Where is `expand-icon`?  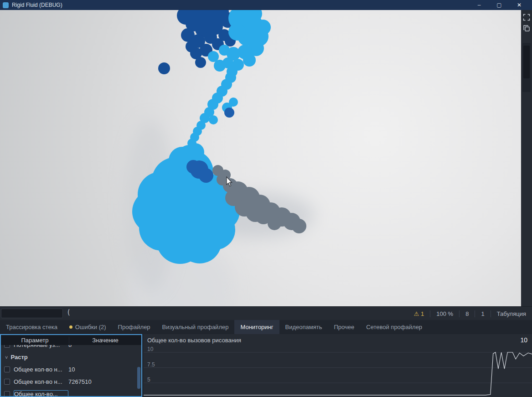 expand-icon is located at coordinates (527, 17).